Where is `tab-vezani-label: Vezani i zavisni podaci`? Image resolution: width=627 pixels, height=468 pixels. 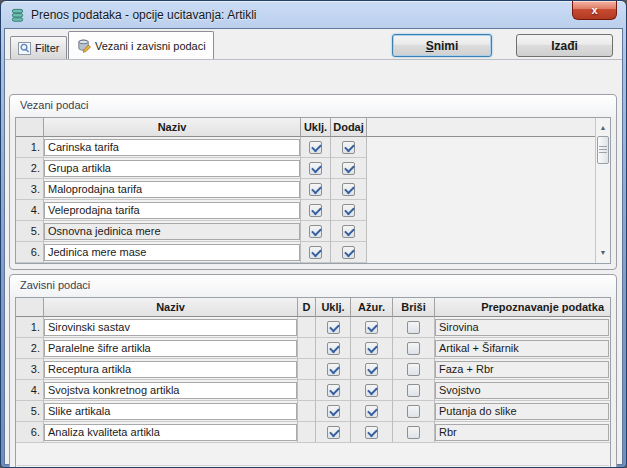
tab-vezani-label: Vezani i zavisni podaci is located at coordinates (150, 46).